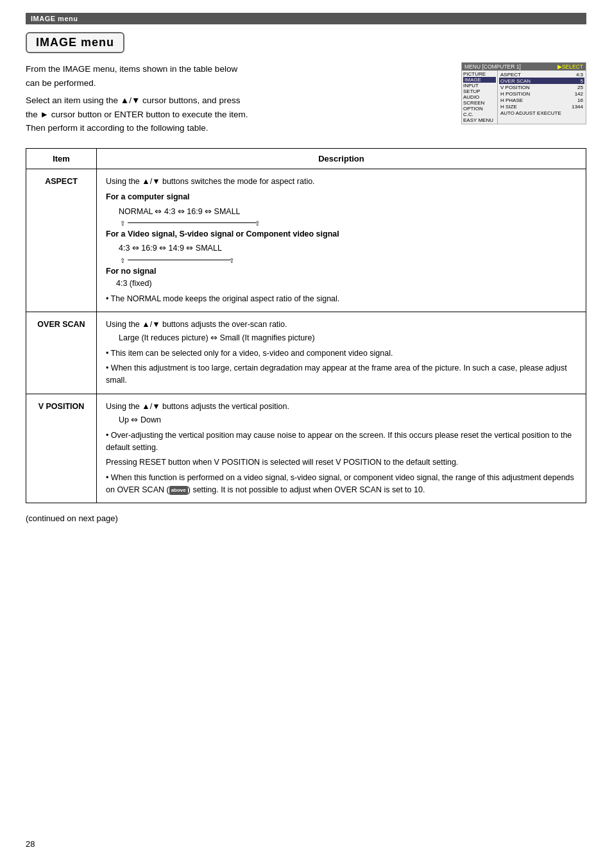  What do you see at coordinates (582, 81) in the screenshot?
I see `menu-right-overscan-val: 5` at bounding box center [582, 81].